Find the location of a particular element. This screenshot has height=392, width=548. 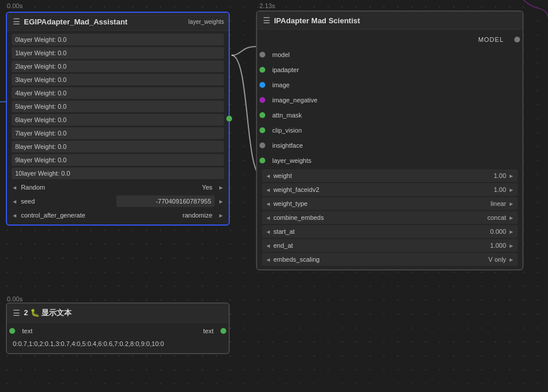

layer-slider-0: 0layer Weight: 0.0 is located at coordinates (118, 40).